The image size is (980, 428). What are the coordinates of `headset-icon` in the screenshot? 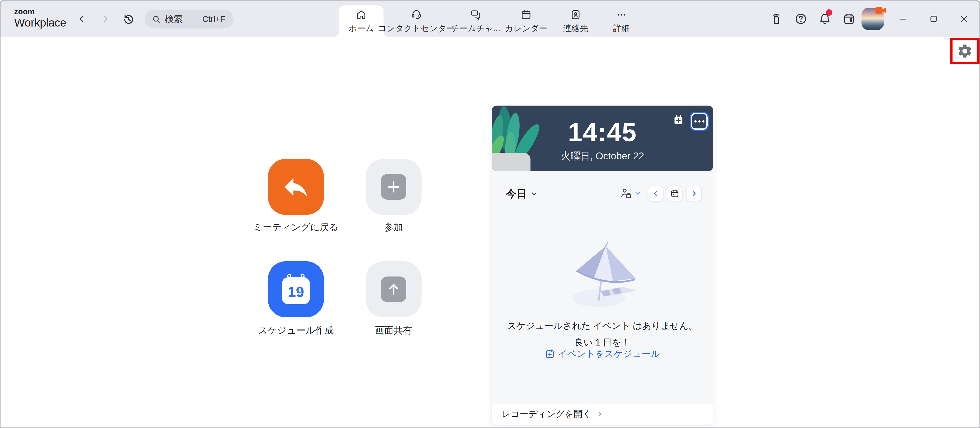 It's located at (416, 14).